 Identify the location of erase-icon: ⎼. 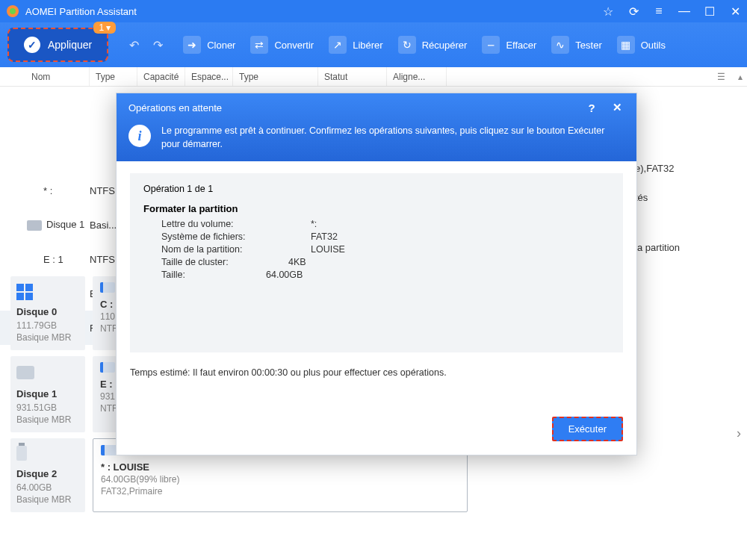
(491, 45).